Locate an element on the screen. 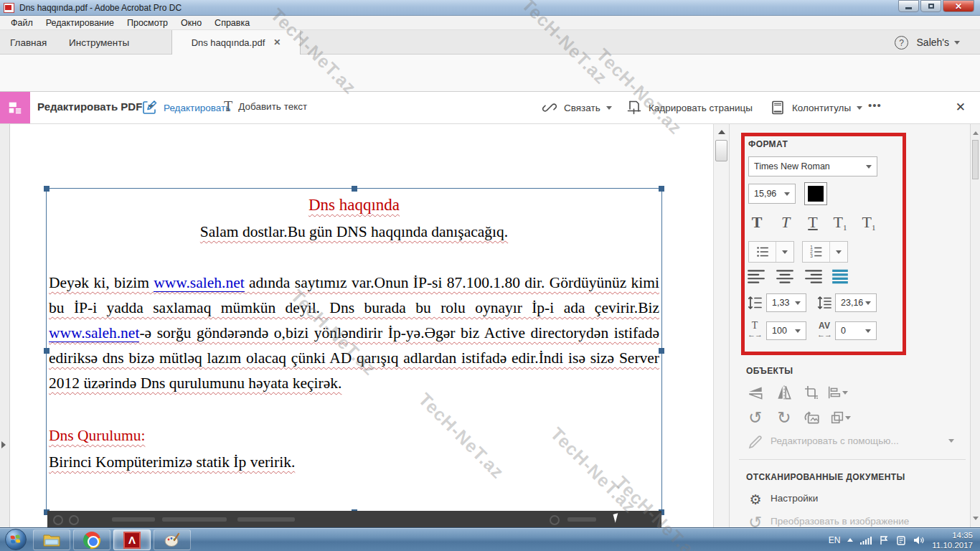 The image size is (980, 551). close-tool-icon is located at coordinates (961, 108).